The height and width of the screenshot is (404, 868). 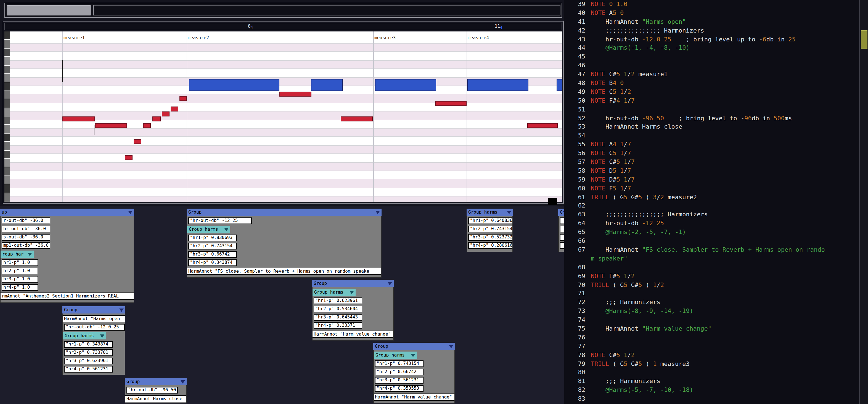 What do you see at coordinates (284, 271) in the screenshot?
I see `annotation-field: HarmAnnot "FS close. Sampler to Reverb +…` at bounding box center [284, 271].